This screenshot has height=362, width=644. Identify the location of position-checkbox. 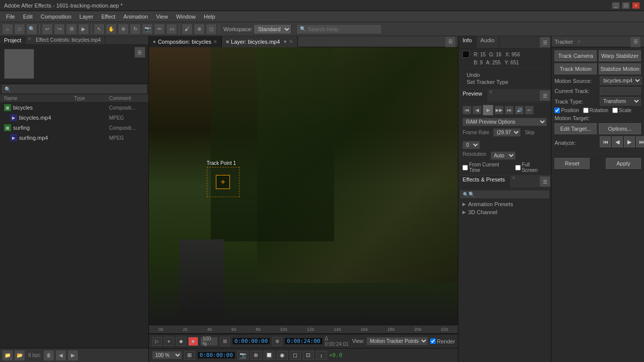
(557, 111).